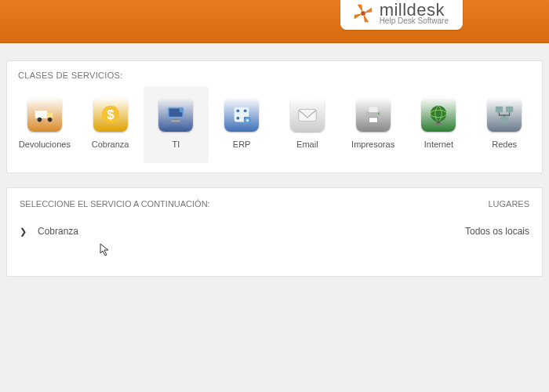 The image size is (549, 392). What do you see at coordinates (111, 125) in the screenshot?
I see `category-cobranza: $Cobranza` at bounding box center [111, 125].